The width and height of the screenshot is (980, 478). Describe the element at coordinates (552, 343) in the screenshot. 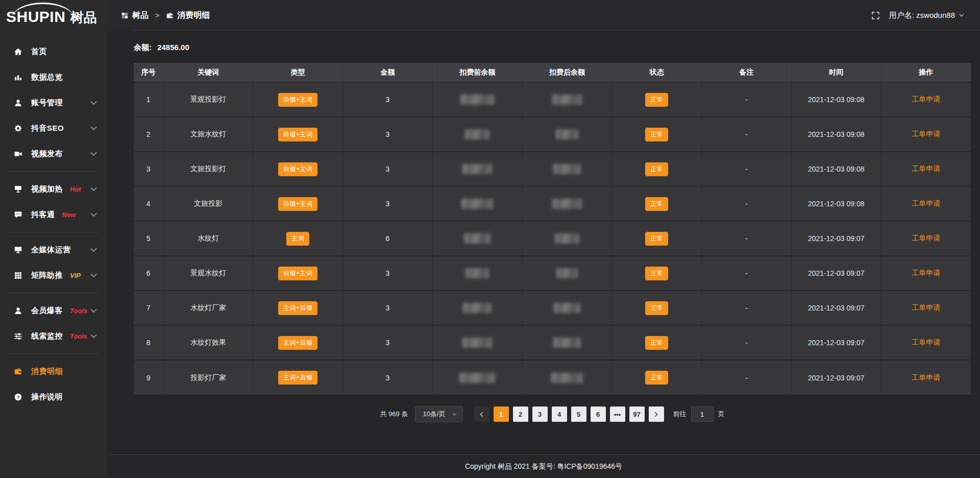

I see `table-row: 8水纹灯效果主词+后缀3正常-2021-12-03 09:07工单申请` at that location.